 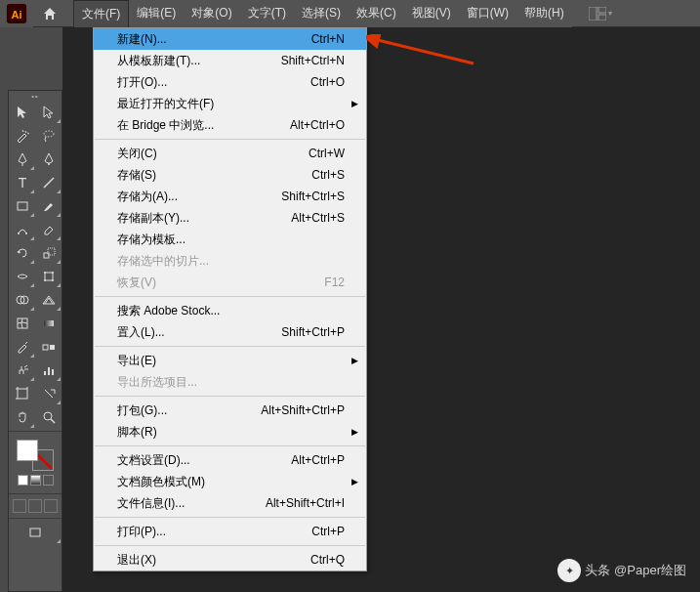 I want to click on menu-item: 存储(S)Ctrl+S, so click(x=230, y=175).